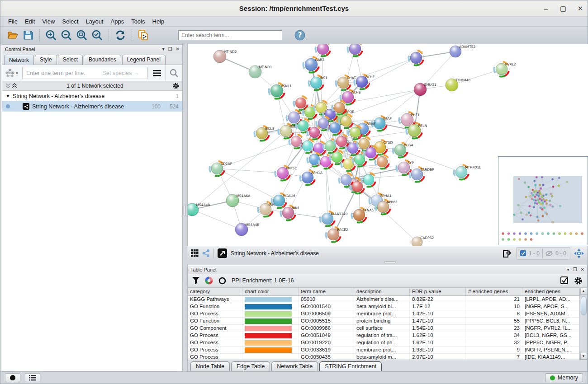 This screenshot has height=384, width=588. Describe the element at coordinates (384, 300) in the screenshot. I see `table-row: KEGG Pathways05010Alzheimer's dise...8.8…` at that location.